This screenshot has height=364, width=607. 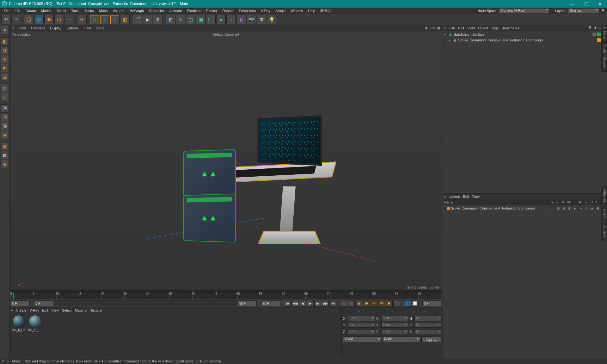 What do you see at coordinates (495, 28) in the screenshot?
I see `objmgr-menu-tags: Tags` at bounding box center [495, 28].